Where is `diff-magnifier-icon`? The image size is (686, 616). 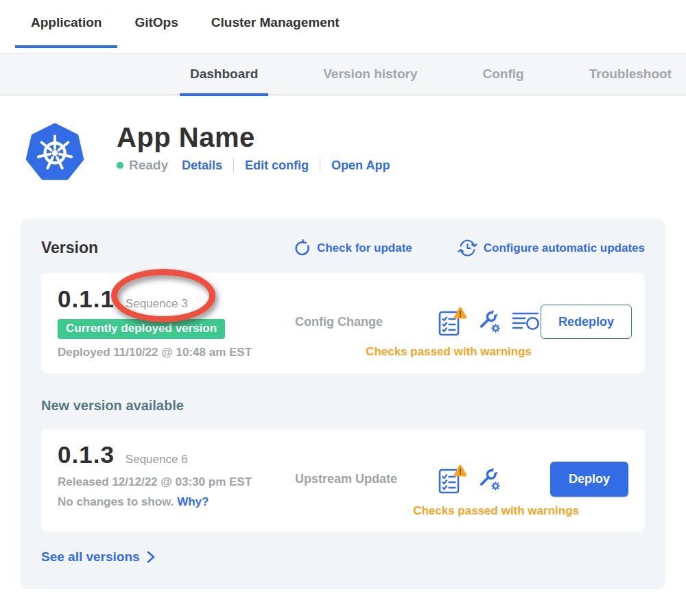 diff-magnifier-icon is located at coordinates (526, 322).